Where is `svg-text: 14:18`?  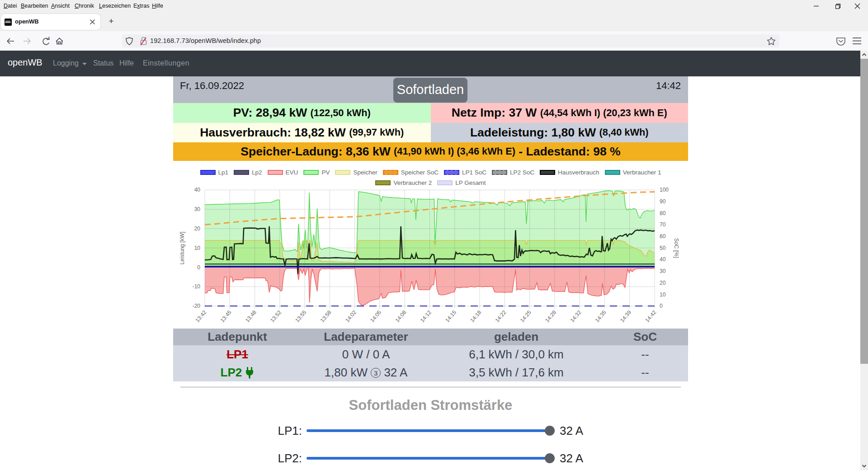 svg-text: 14:18 is located at coordinates (476, 316).